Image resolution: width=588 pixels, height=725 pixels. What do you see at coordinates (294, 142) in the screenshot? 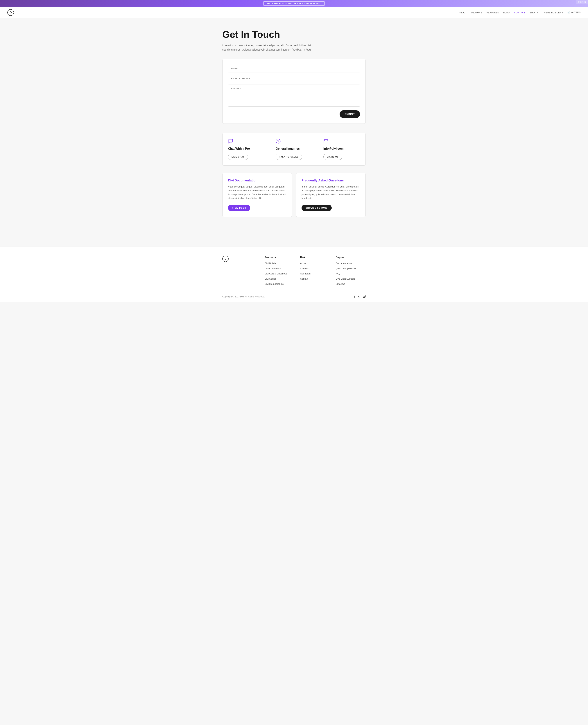
I see `question-icon` at bounding box center [294, 142].